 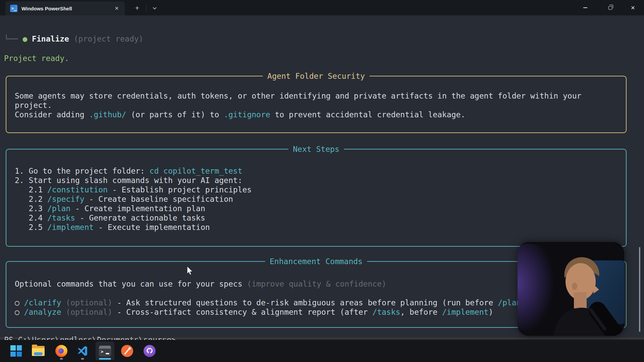 What do you see at coordinates (37, 58) in the screenshot?
I see `project-ready-line: Project ready.` at bounding box center [37, 58].